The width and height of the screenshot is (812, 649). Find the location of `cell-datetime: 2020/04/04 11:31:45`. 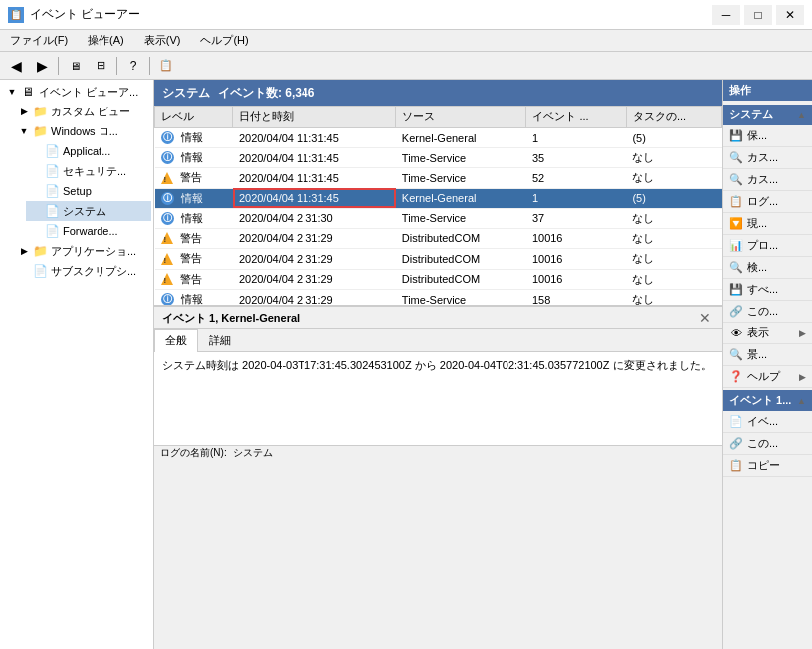

cell-datetime: 2020/04/04 11:31:45 is located at coordinates (314, 138).